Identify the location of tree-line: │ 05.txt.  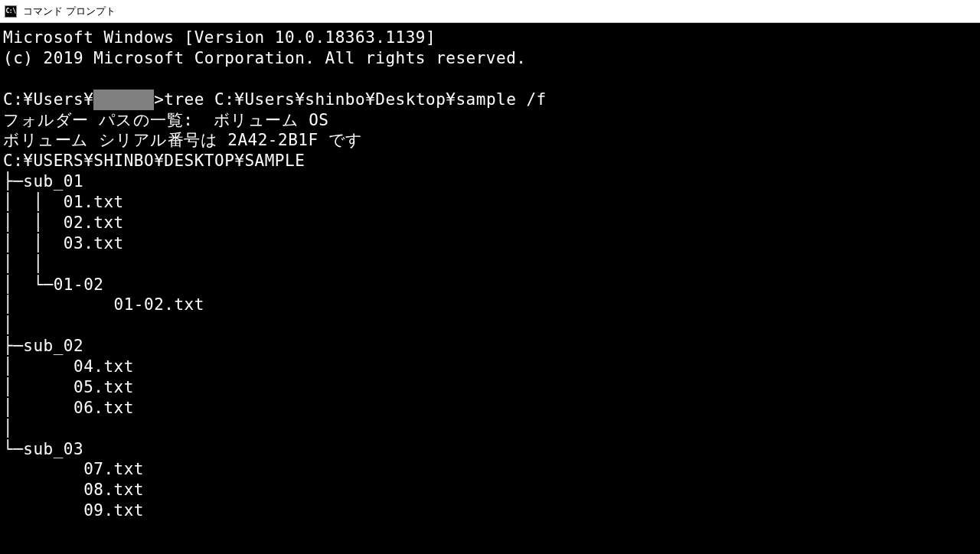
(69, 387).